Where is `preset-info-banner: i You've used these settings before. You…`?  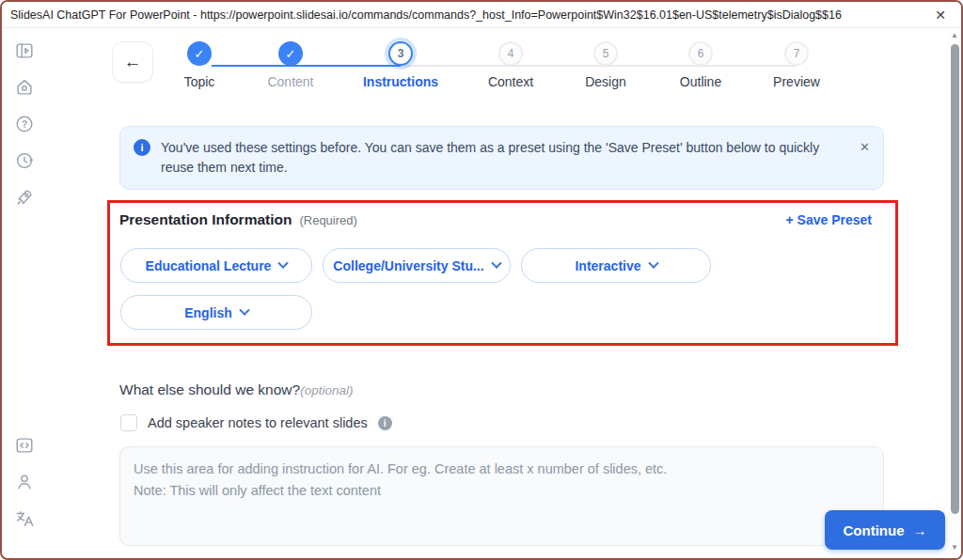 preset-info-banner: i You've used these settings before. You… is located at coordinates (502, 158).